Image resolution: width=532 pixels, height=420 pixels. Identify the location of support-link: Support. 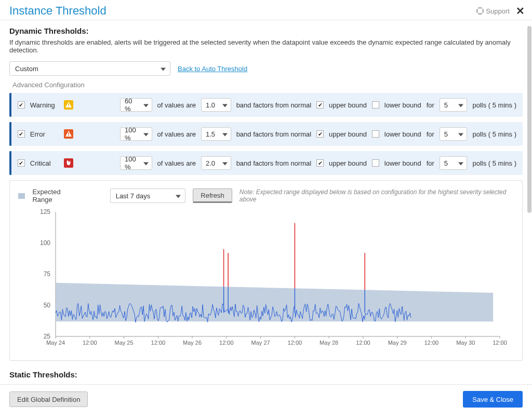
(493, 11).